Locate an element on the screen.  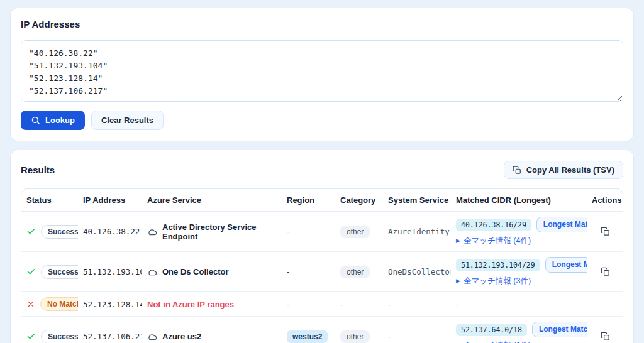
copy-icon is located at coordinates (517, 170).